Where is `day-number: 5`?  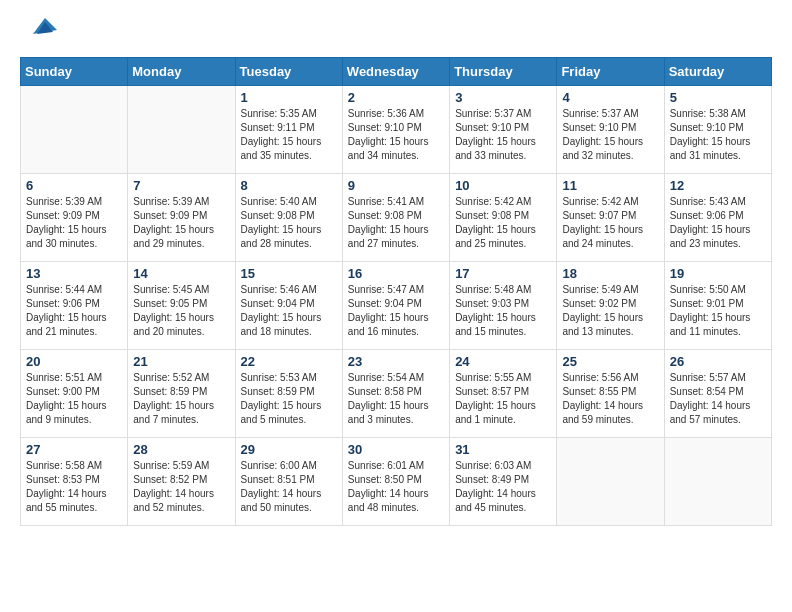
day-number: 5 is located at coordinates (718, 98).